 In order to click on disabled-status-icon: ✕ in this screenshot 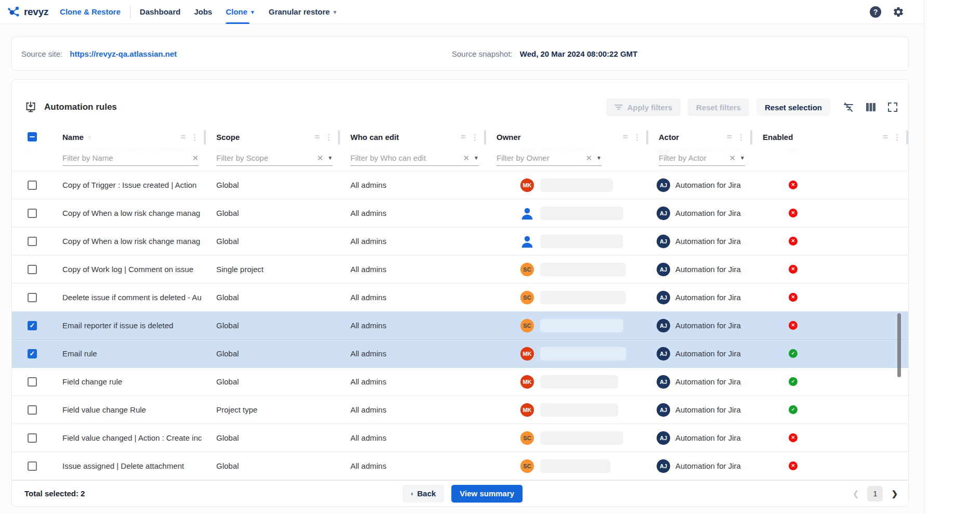, I will do `click(793, 185)`.